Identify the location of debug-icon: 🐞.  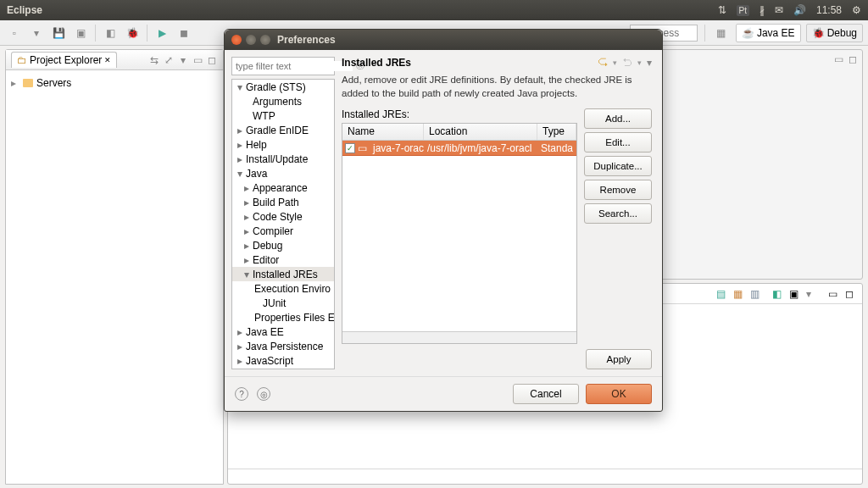
(132, 33).